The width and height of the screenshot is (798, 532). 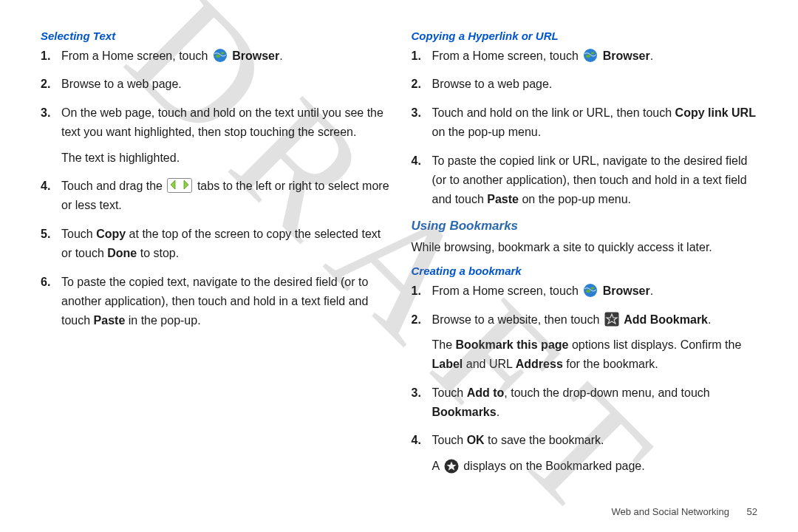 What do you see at coordinates (158, 253) in the screenshot?
I see `step-text-e: to stop.` at bounding box center [158, 253].